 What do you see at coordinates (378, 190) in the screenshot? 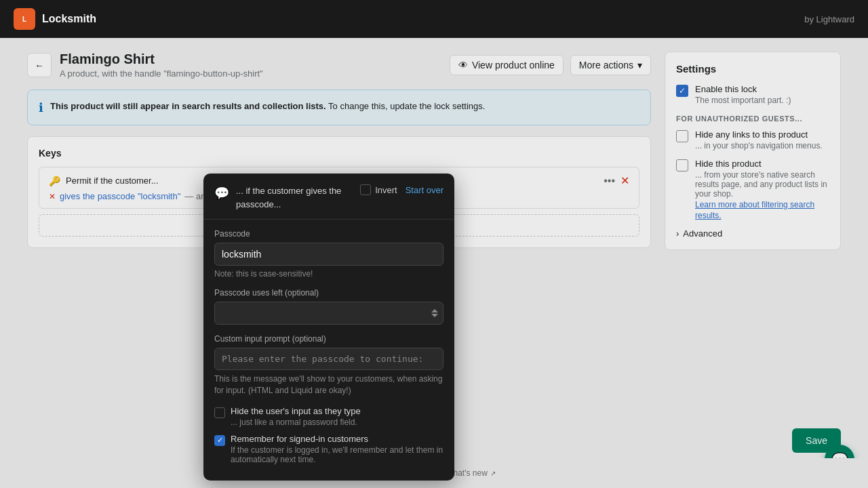
I see `invert-label: Invert` at bounding box center [378, 190].